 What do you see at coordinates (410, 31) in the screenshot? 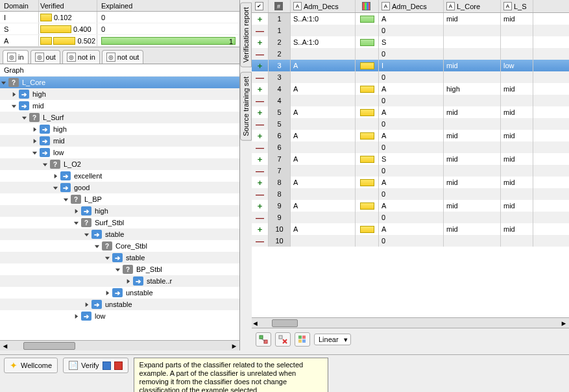
I see `table-row: —10` at bounding box center [410, 31].